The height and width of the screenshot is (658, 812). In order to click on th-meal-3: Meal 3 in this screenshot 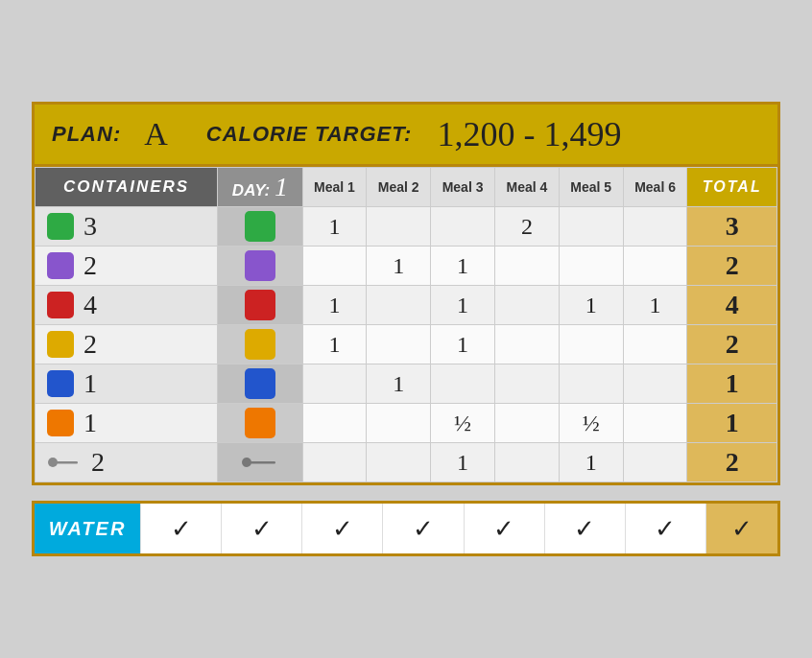, I will do `click(463, 188)`.